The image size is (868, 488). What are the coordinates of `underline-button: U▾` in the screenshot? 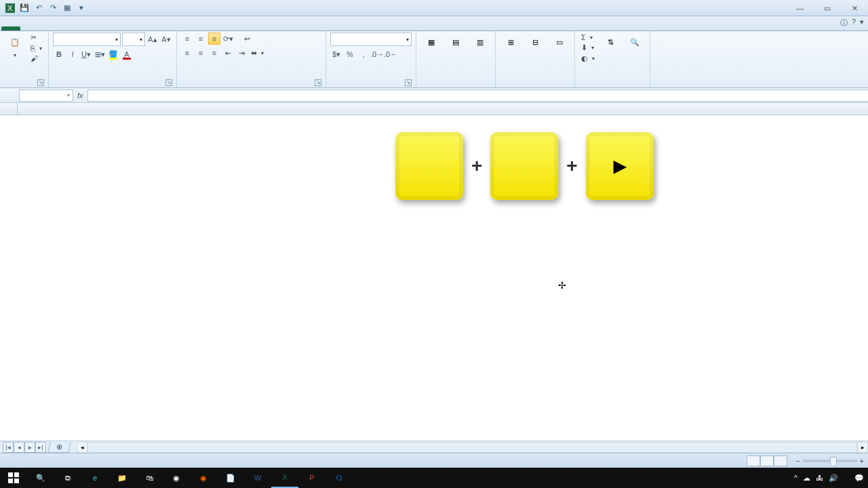 It's located at (86, 54).